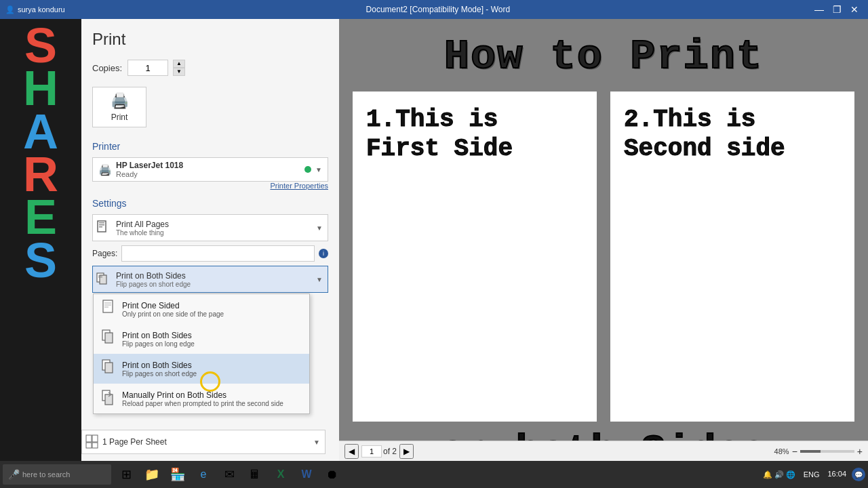 The height and width of the screenshot is (488, 868). What do you see at coordinates (319, 228) in the screenshot?
I see `setting-arrow-1: ▼` at bounding box center [319, 228].